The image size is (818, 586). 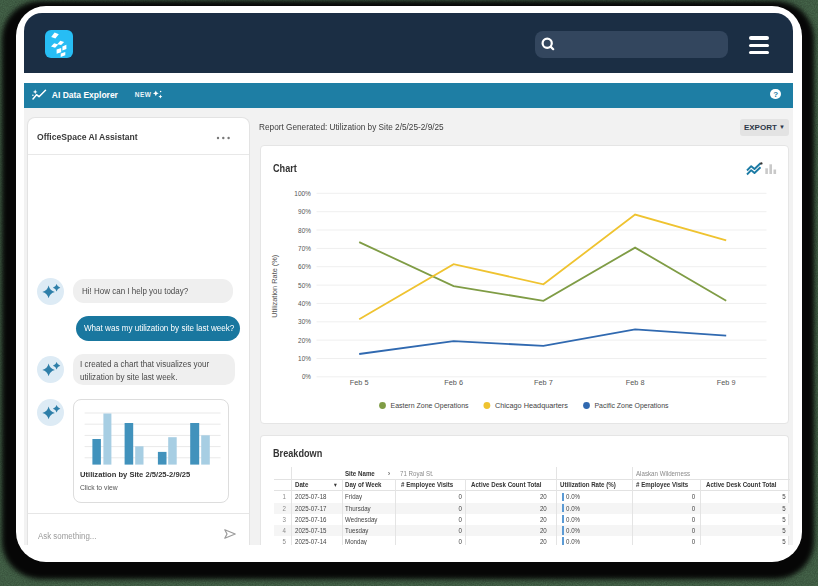 I want to click on svg-text: Utilization Rate (%), so click(x=274, y=286).